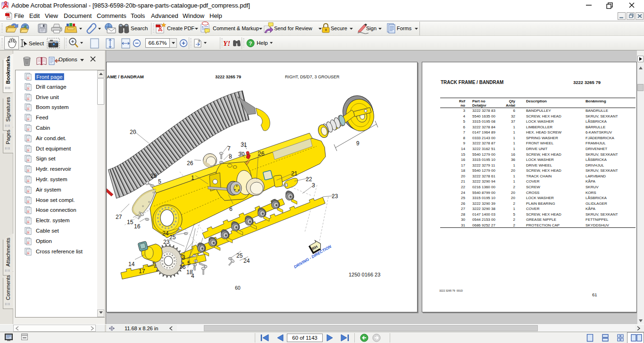 Image resolution: width=644 pixels, height=343 pixels. What do you see at coordinates (133, 132) in the screenshot?
I see `svg-text: 20` at bounding box center [133, 132].